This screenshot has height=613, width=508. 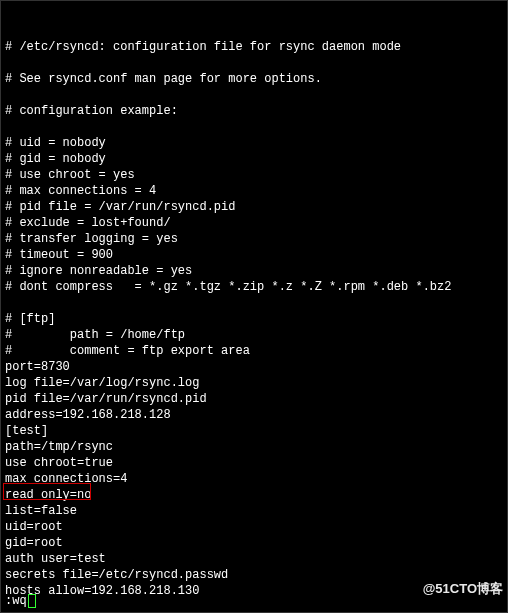 I want to click on file-line: # exclude = lost+found/, so click(x=254, y=223).